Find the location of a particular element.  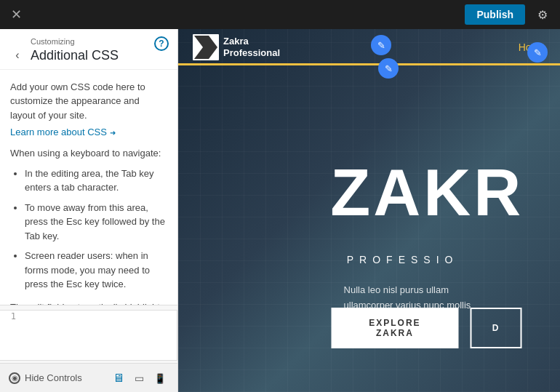

line-numbers: 1 is located at coordinates (10, 317).